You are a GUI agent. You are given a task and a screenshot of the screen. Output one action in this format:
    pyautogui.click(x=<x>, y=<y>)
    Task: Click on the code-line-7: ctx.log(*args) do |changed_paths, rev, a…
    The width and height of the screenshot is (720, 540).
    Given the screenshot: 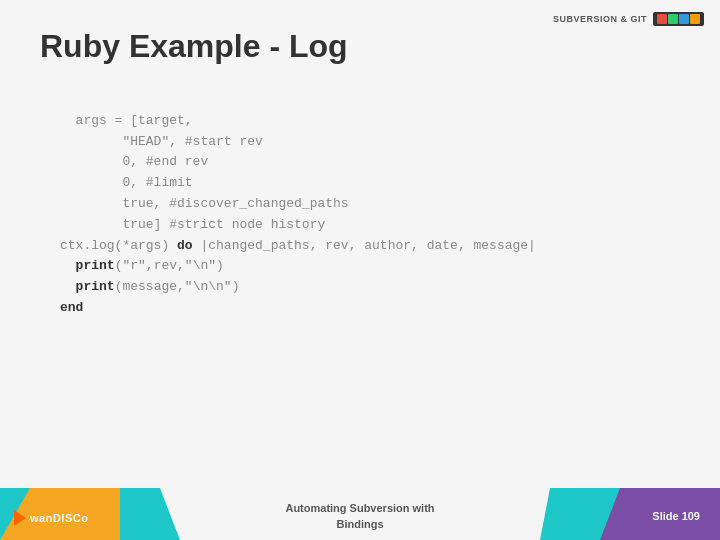 What is the action you would take?
    pyautogui.click(x=298, y=246)
    